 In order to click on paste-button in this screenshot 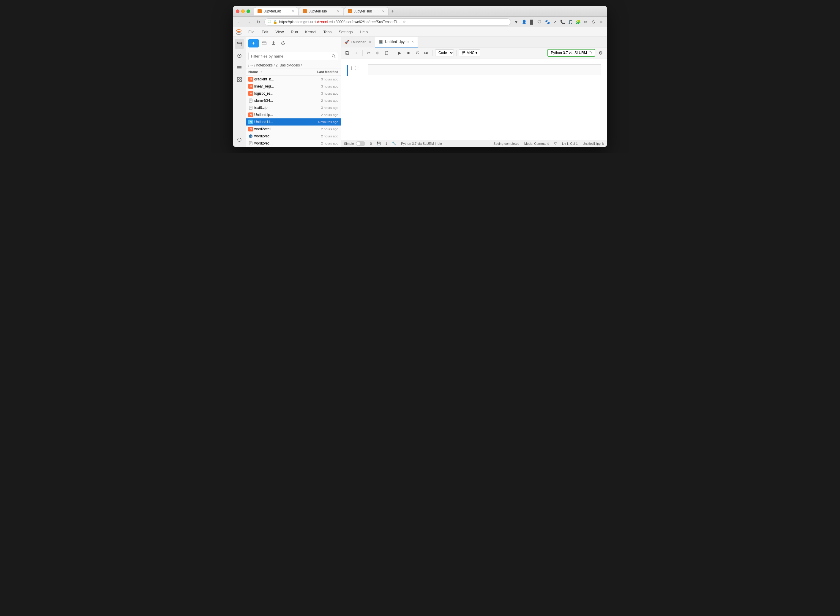, I will do `click(387, 53)`.